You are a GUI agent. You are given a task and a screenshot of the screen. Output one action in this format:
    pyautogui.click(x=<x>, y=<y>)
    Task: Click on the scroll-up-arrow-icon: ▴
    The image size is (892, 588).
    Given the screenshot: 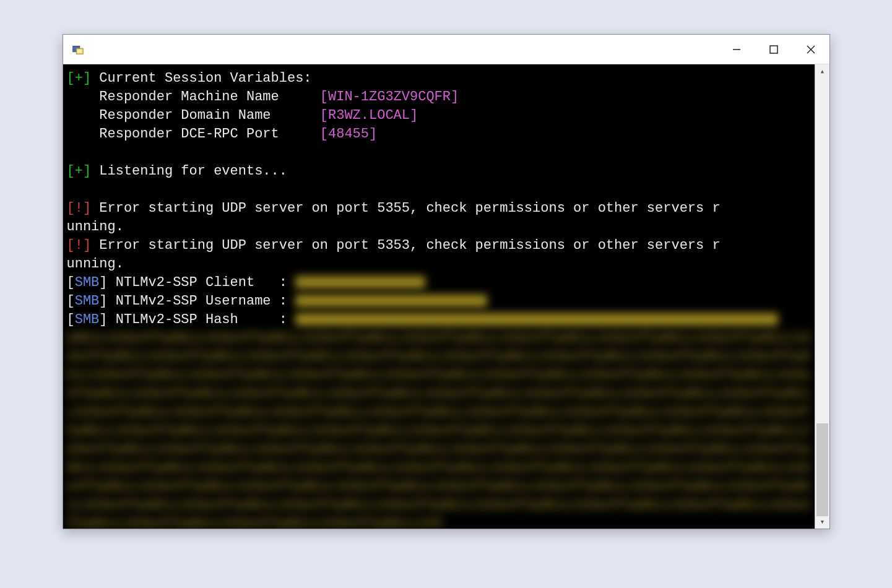 What is the action you would take?
    pyautogui.click(x=822, y=71)
    